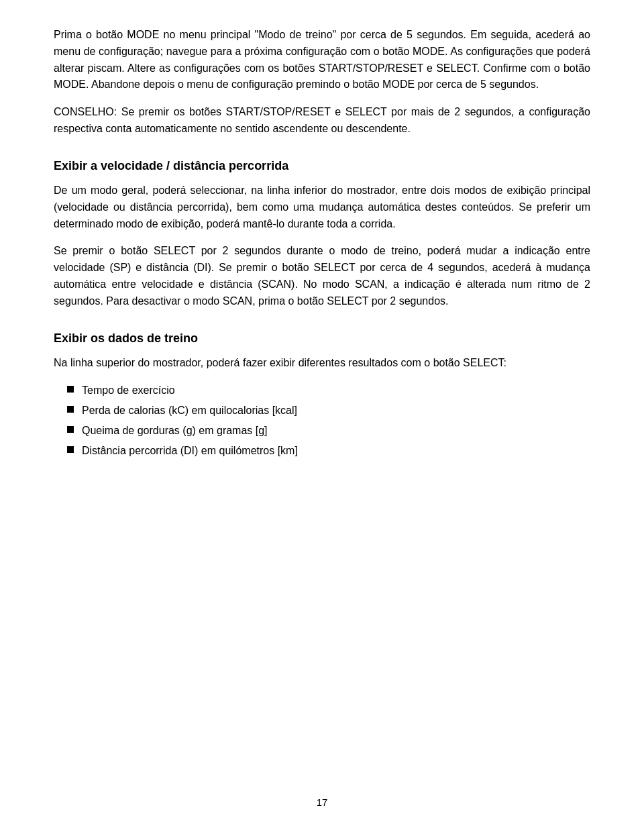  I want to click on section-training-p1: Na linha superior do mostrador, poderá f…, so click(322, 364).